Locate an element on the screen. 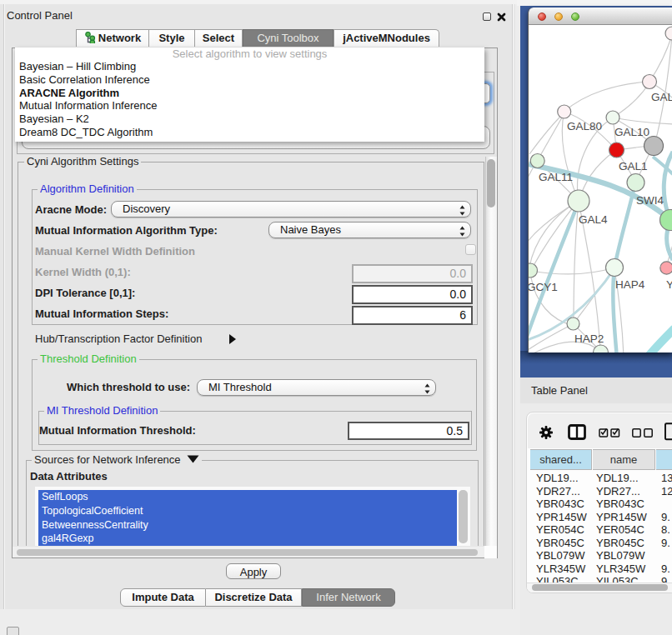 The width and height of the screenshot is (672, 635). svg-text: GAL80 is located at coordinates (584, 127).